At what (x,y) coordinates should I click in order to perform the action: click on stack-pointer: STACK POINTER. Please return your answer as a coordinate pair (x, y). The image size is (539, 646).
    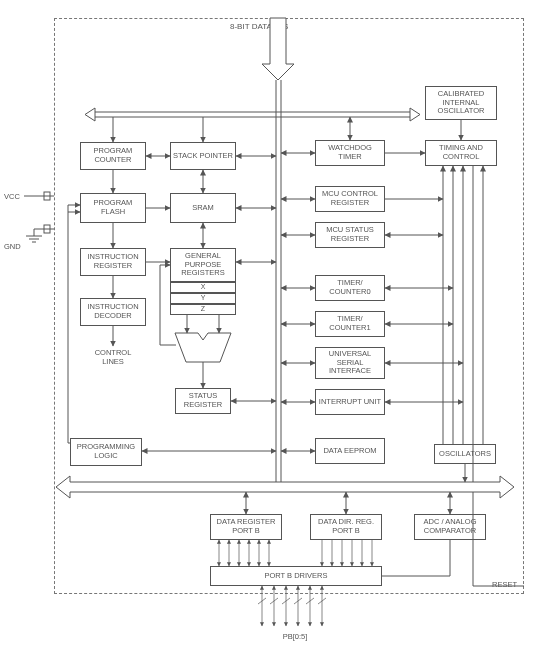
    Looking at the image, I should click on (203, 156).